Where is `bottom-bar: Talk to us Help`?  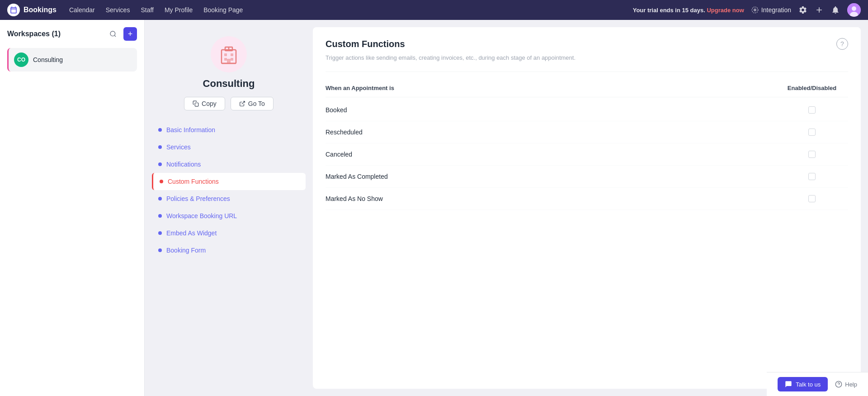 bottom-bar: Talk to us Help is located at coordinates (817, 384).